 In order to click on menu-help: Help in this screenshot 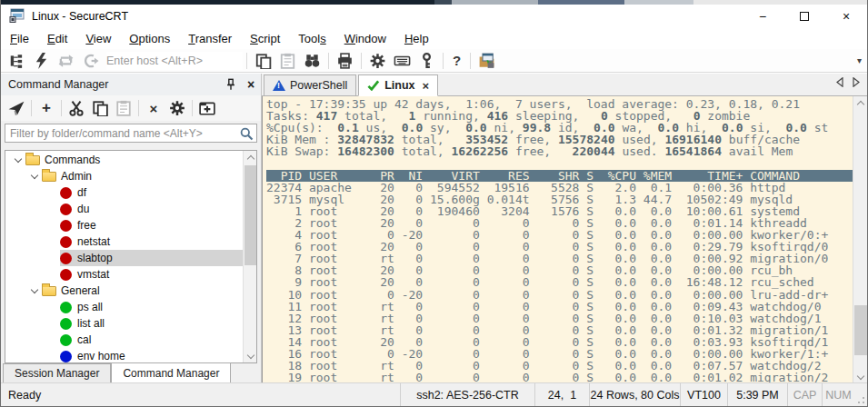, I will do `click(416, 38)`.